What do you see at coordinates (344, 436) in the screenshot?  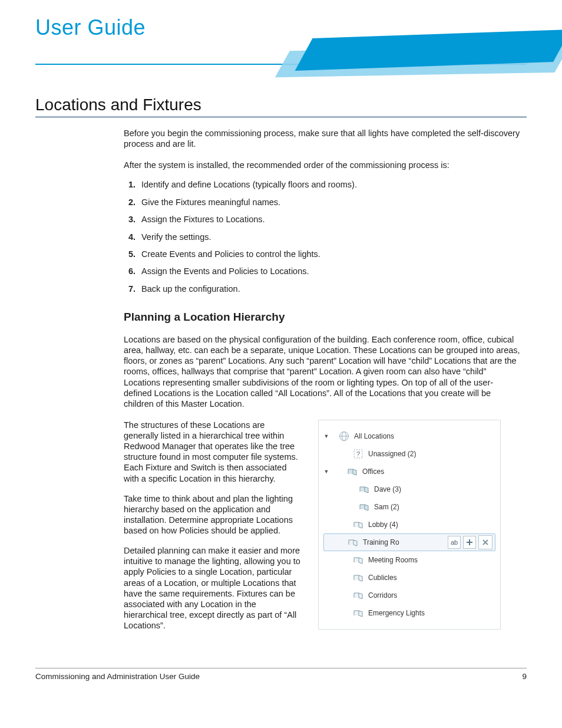 I see `globe-icon` at bounding box center [344, 436].